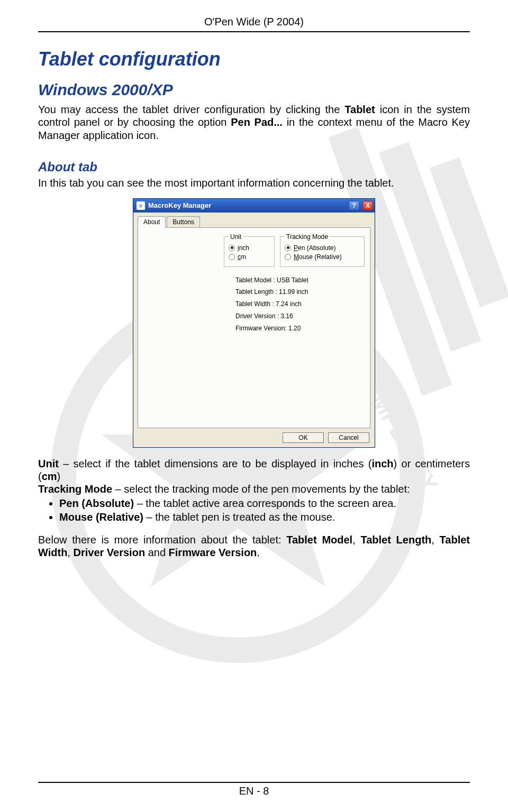 The width and height of the screenshot is (508, 812). Describe the element at coordinates (254, 59) in the screenshot. I see `heading-tablet-configuration: Tablet configuration` at that location.